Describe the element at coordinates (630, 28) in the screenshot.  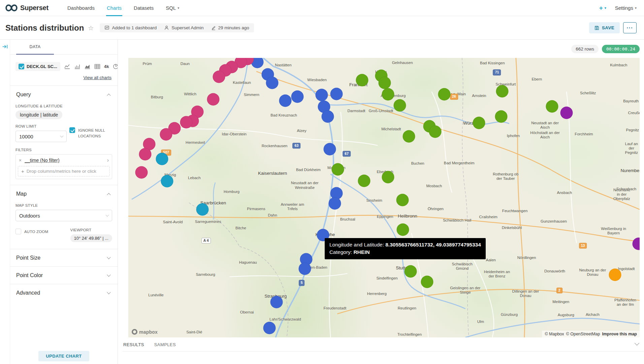
I see `more-actions-button: ···` at that location.